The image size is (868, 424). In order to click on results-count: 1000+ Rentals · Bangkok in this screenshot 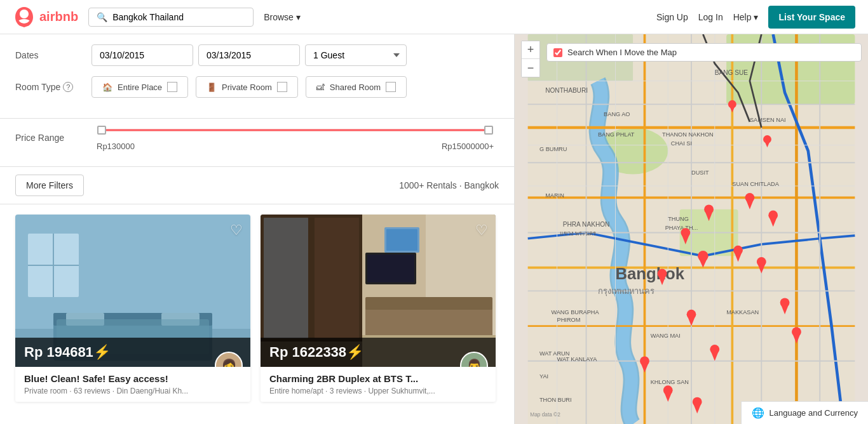, I will do `click(449, 185)`.